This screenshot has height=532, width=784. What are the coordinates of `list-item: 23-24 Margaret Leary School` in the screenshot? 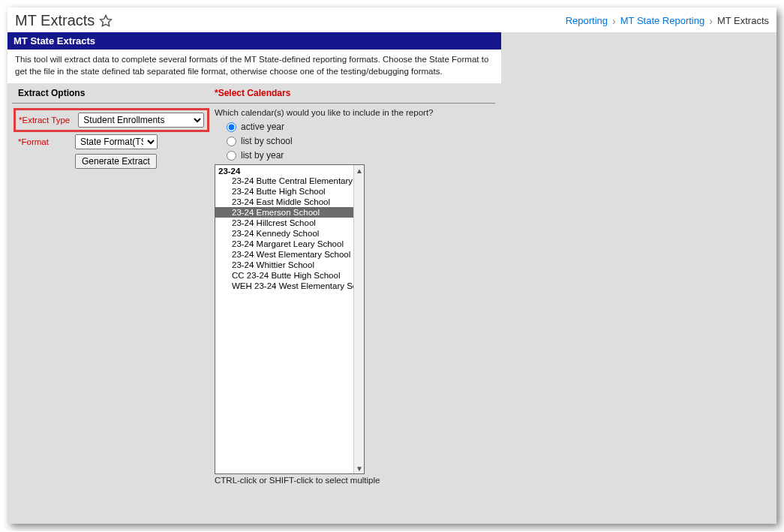 It's located at (285, 244).